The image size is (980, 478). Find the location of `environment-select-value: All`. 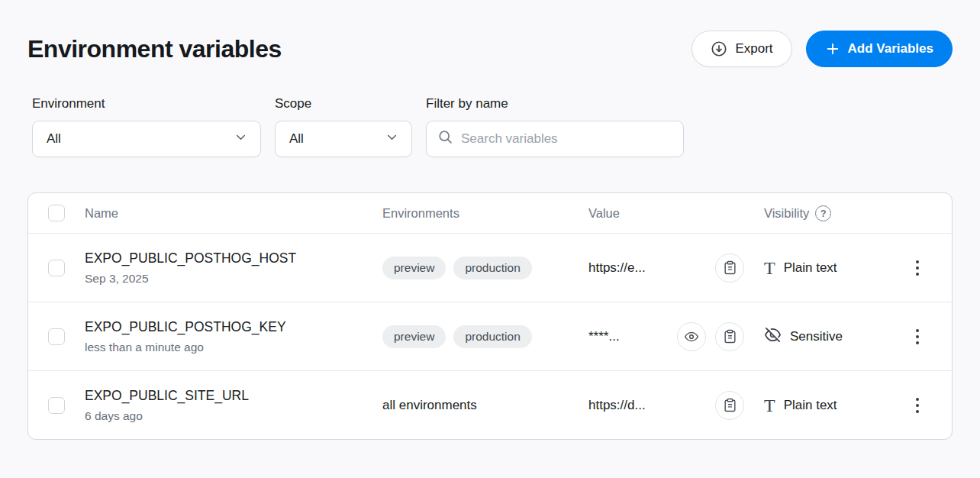

environment-select-value: All is located at coordinates (53, 139).